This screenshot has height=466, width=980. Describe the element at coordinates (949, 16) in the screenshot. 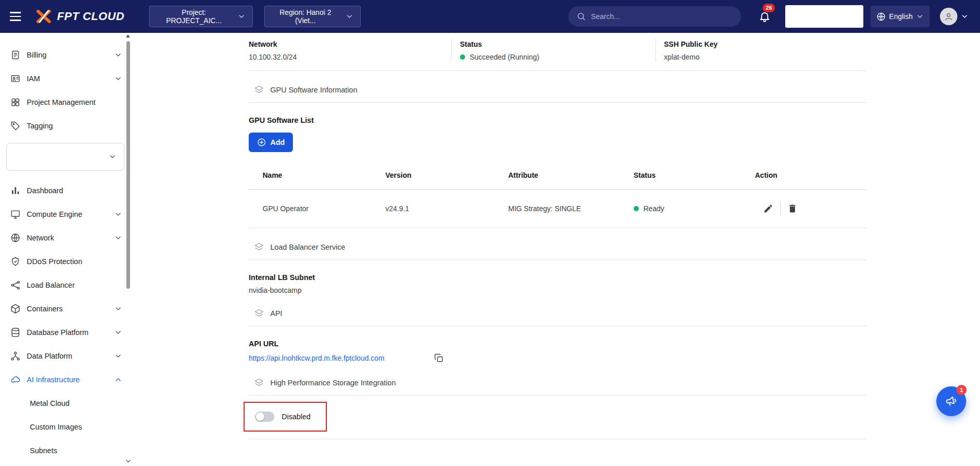

I see `avatar` at that location.